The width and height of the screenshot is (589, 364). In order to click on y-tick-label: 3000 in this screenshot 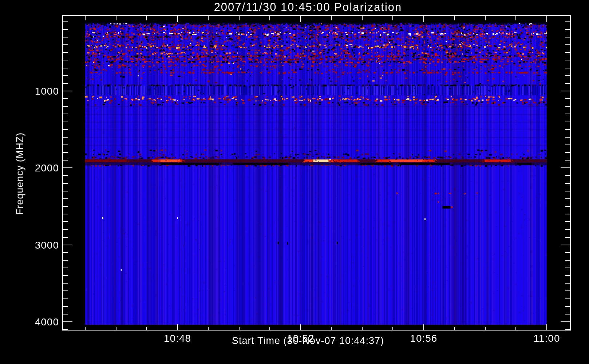, I will do `click(40, 245)`.